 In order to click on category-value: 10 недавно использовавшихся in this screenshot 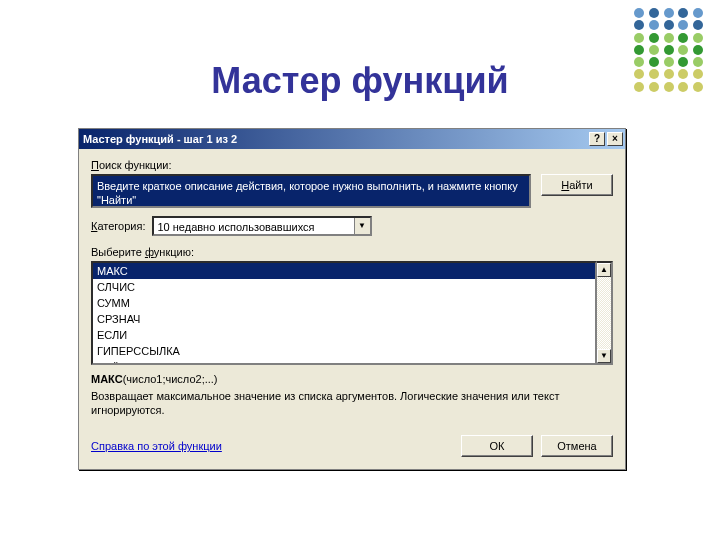, I will do `click(254, 226)`.